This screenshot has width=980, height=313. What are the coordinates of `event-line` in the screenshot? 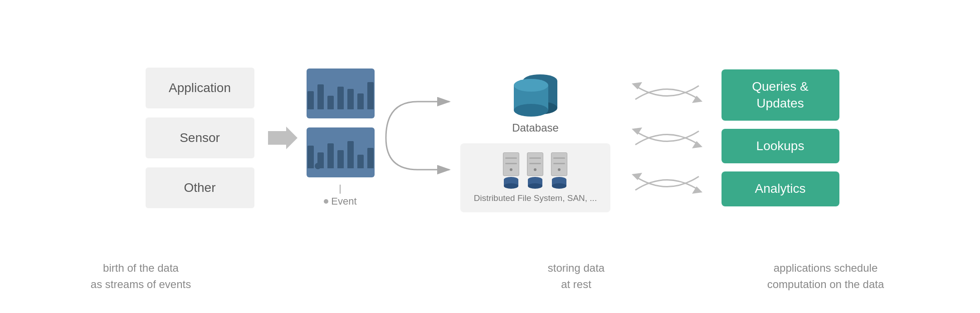 It's located at (340, 189).